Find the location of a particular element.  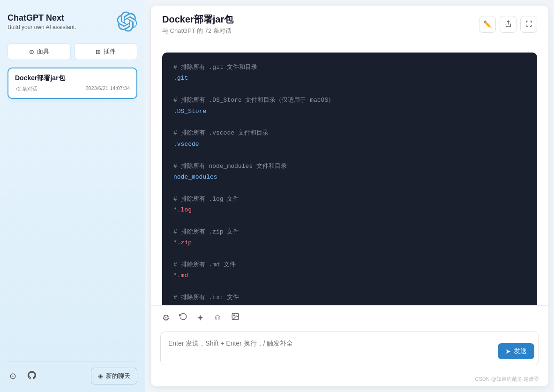

share-button is located at coordinates (508, 24).